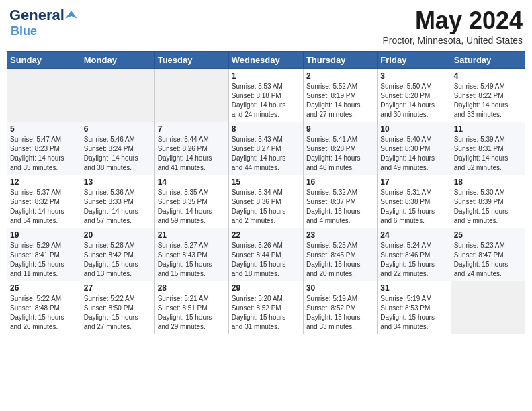 This screenshot has height=411, width=532. Describe the element at coordinates (191, 149) in the screenshot. I see `calendar-cell: 7Sunrise: 5:44 AM Sunset: 8:26 PM Daylig…` at that location.